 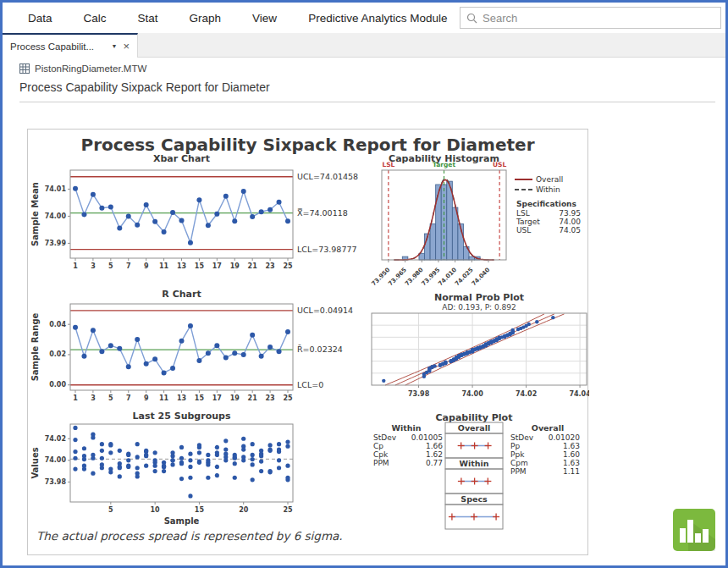 What do you see at coordinates (70, 46) in the screenshot?
I see `tab-process-capability: Process Capabilit... ▼ ×` at bounding box center [70, 46].